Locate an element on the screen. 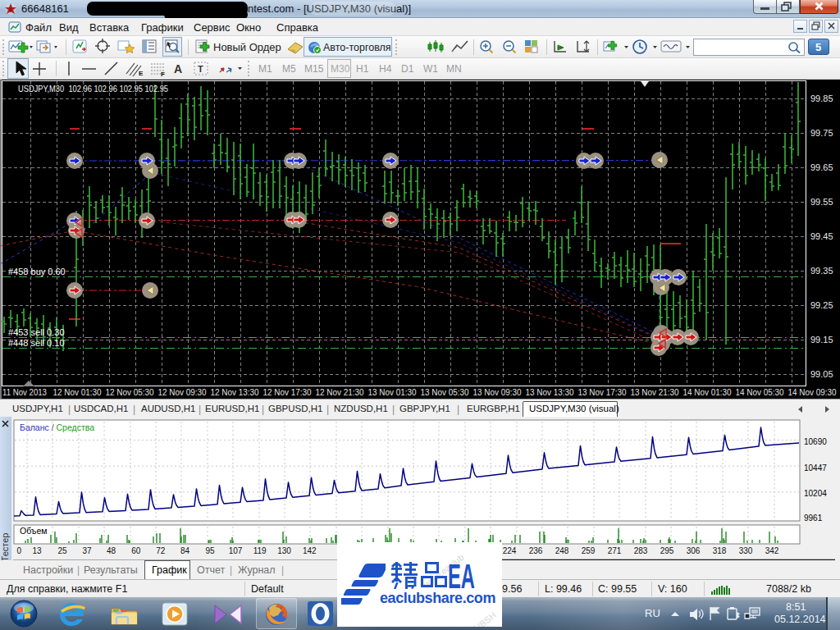 This screenshot has width=840, height=630. svg-text: 60 is located at coordinates (136, 551).